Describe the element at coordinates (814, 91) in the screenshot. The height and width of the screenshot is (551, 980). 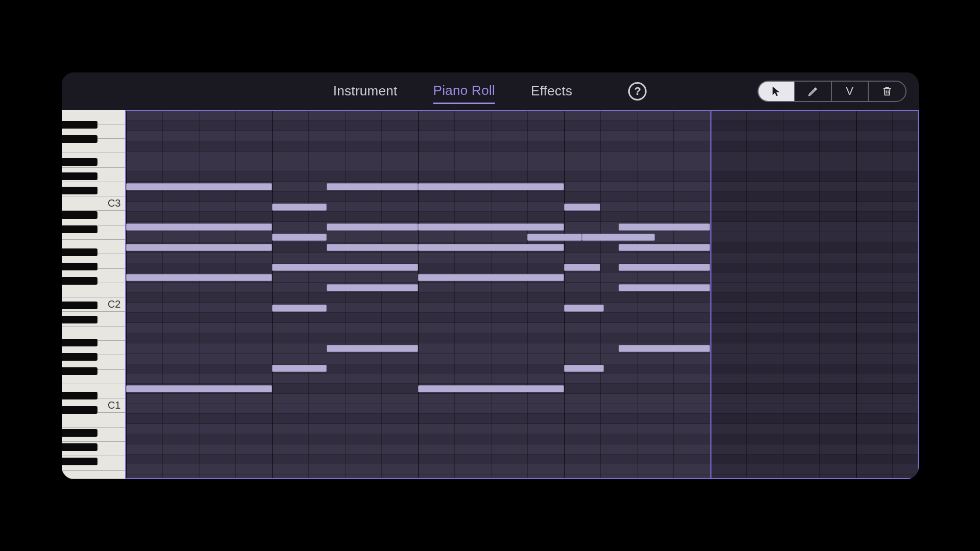
I see `pencil-tool-button` at that location.